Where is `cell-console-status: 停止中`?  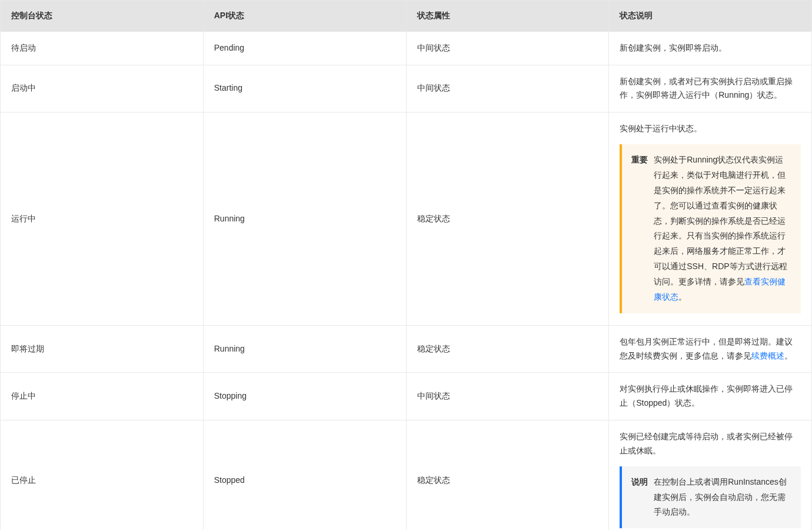
cell-console-status: 停止中 is located at coordinates (102, 397).